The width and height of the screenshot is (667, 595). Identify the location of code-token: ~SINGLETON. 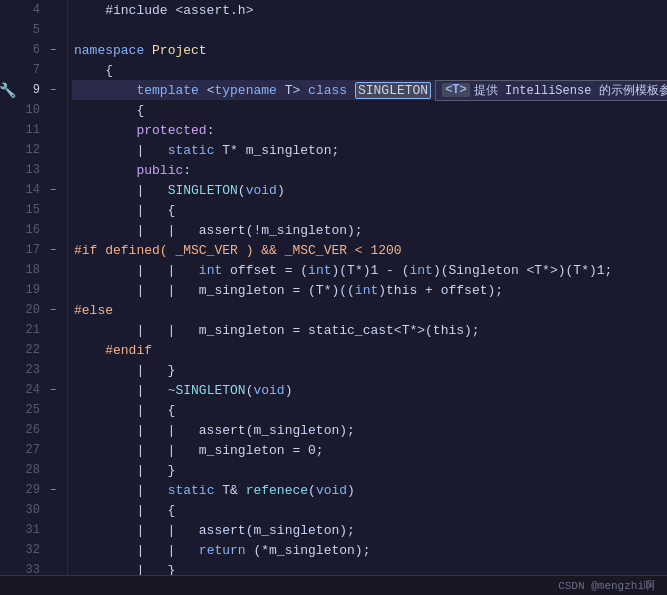
(207, 390).